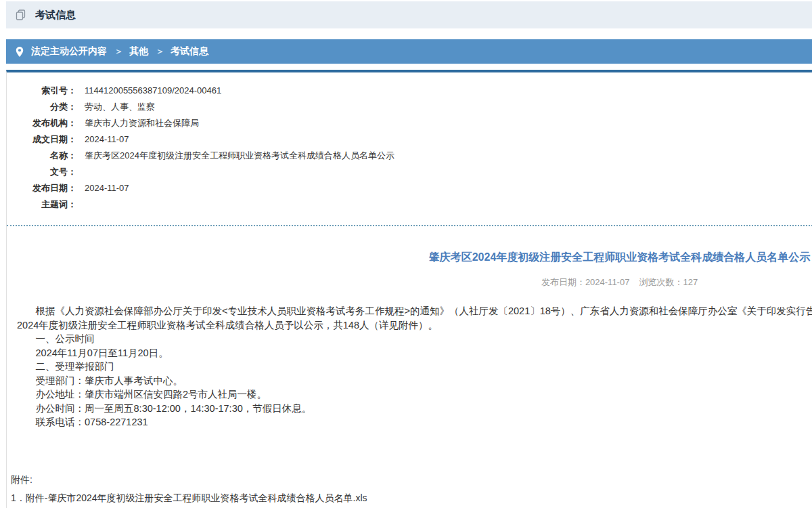 This screenshot has height=508, width=812. I want to click on meta-value-publish-date: 2024-11-07, so click(107, 188).